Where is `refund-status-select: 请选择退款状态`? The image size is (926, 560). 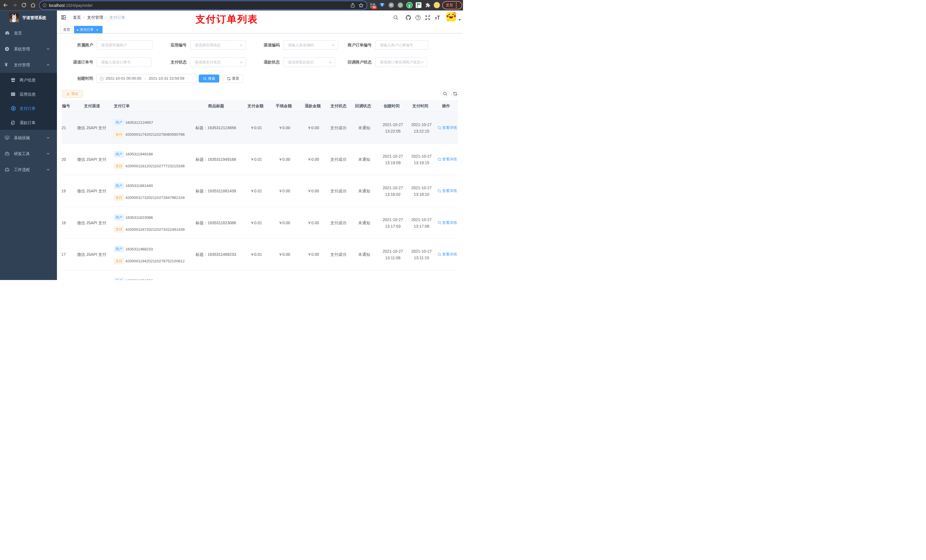 refund-status-select: 请选择退款状态 is located at coordinates (309, 62).